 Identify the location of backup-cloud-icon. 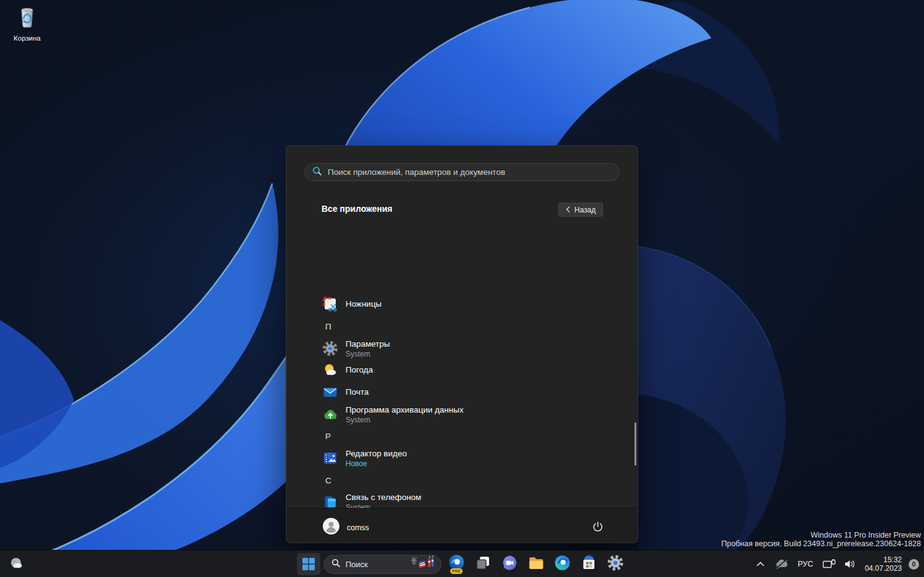
(330, 414).